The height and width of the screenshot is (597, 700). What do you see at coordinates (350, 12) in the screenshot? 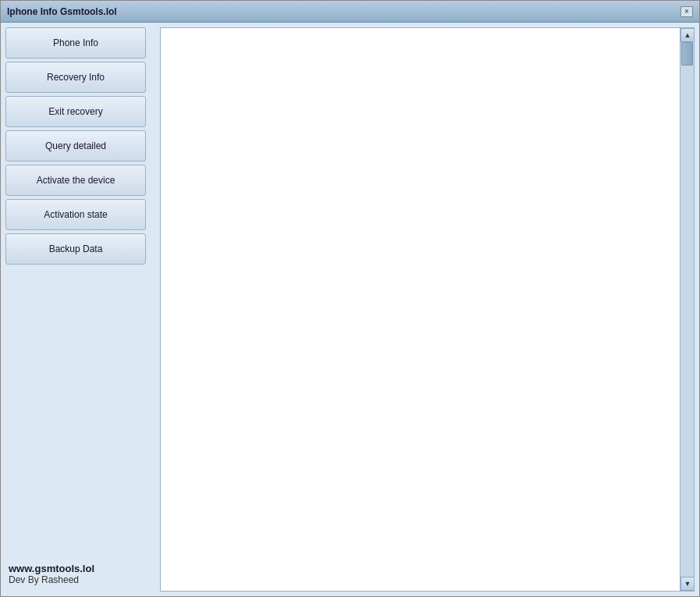
I see `title-bar: Iphone Info Gsmtools.lol ×` at bounding box center [350, 12].